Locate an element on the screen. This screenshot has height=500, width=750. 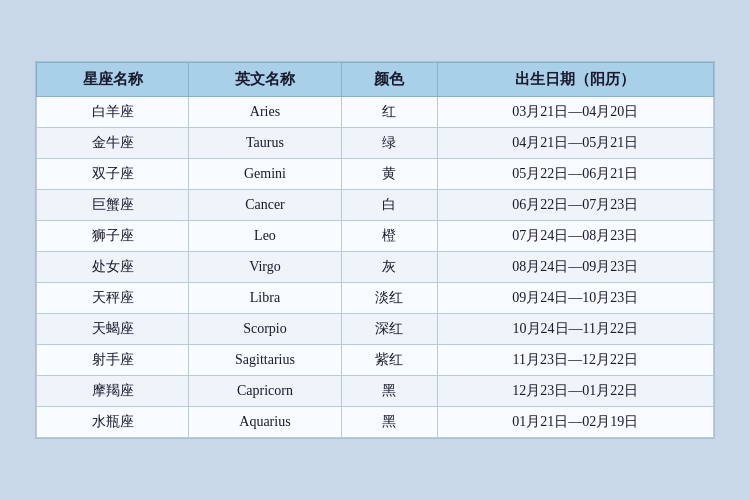
cell-color: 紫红 is located at coordinates (389, 360).